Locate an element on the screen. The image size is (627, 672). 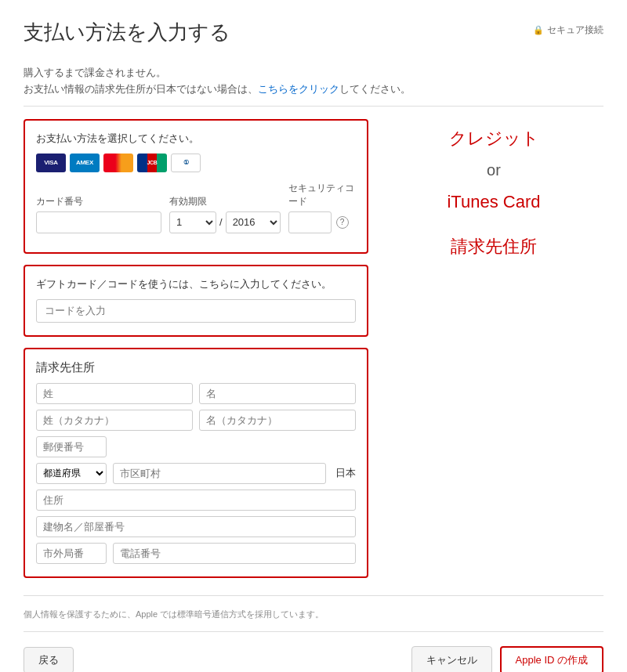
expiry-month-select: 1234 5678 9101112 is located at coordinates (193, 222).